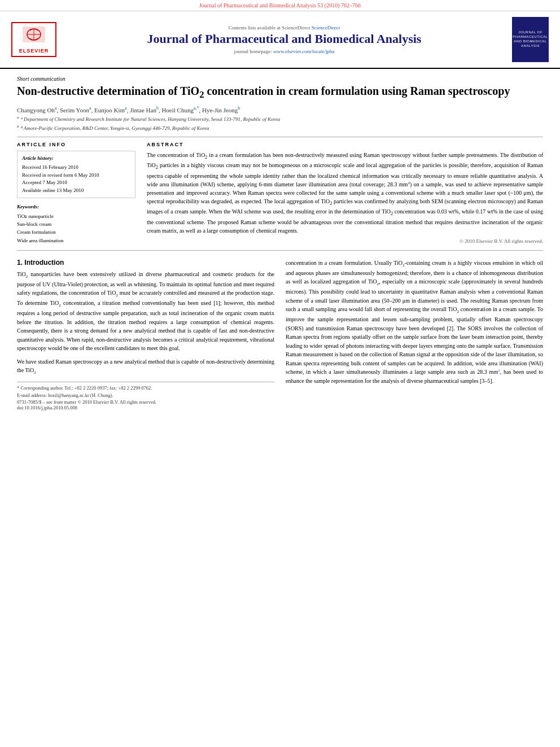 The width and height of the screenshot is (560, 747). What do you see at coordinates (146, 263) in the screenshot?
I see `section-1-title: 1. Introduction` at bounding box center [146, 263].